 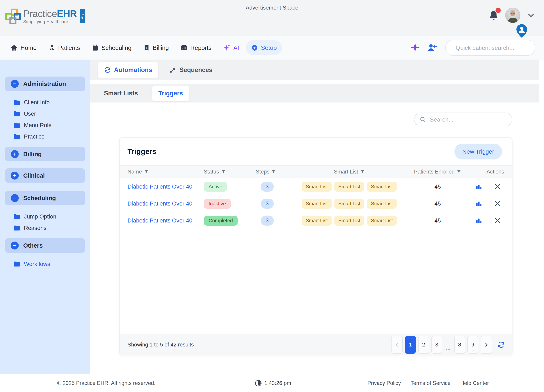 I want to click on nav-item-scheduling: Scheduling, so click(x=112, y=48).